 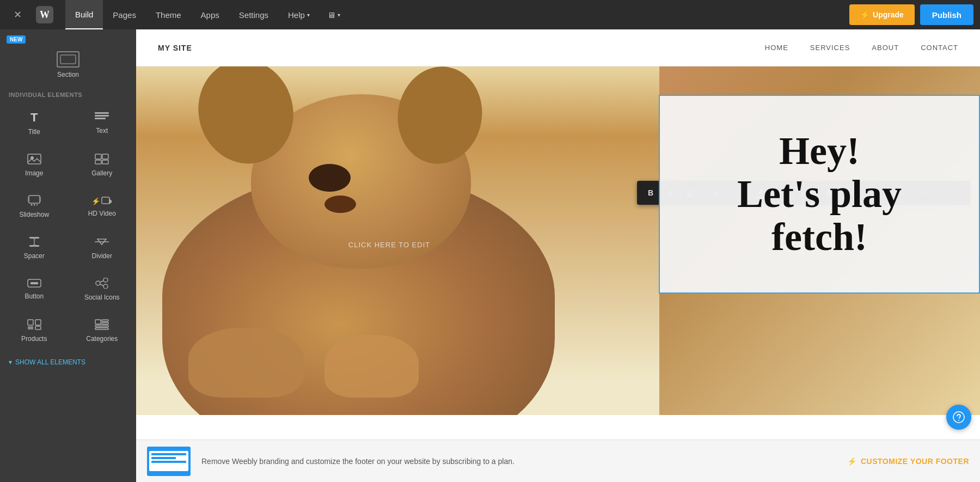 I want to click on element-slideshow-label: Slideshow, so click(x=34, y=215).